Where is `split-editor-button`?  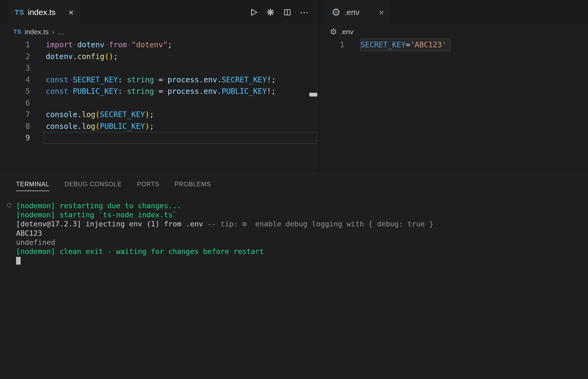 split-editor-button is located at coordinates (287, 12).